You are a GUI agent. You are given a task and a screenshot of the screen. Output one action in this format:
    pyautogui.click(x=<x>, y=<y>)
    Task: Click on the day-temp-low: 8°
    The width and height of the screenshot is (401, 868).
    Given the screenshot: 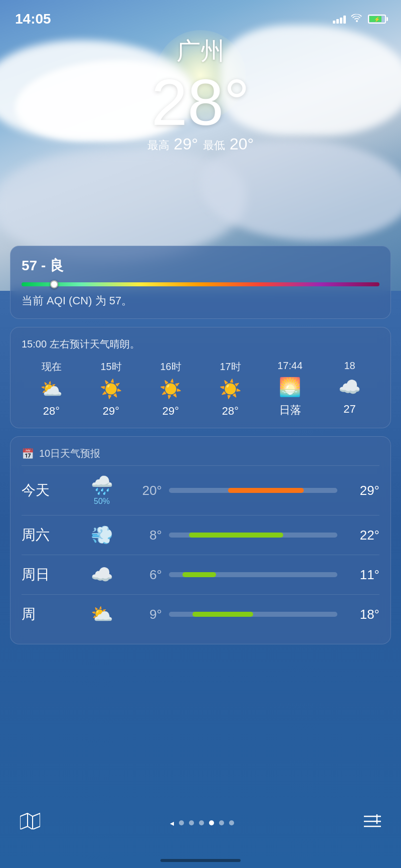 What is the action you would take?
    pyautogui.click(x=142, y=536)
    